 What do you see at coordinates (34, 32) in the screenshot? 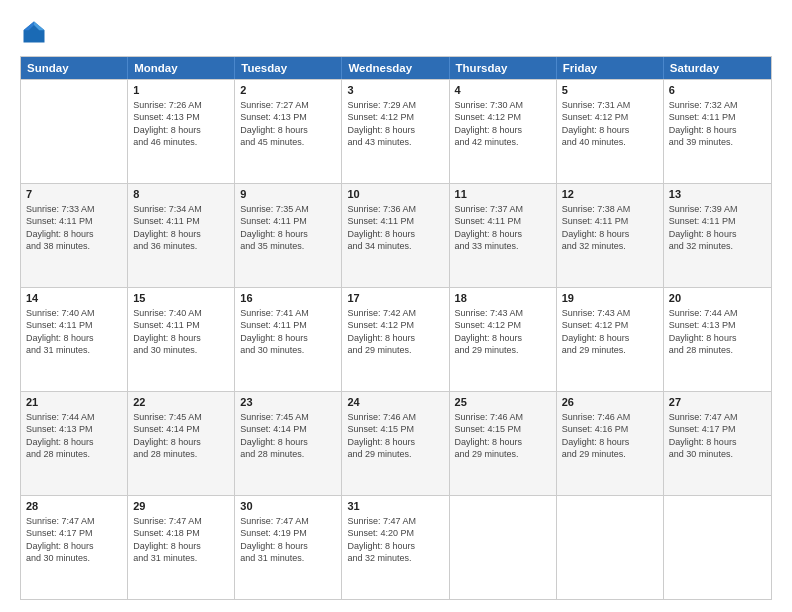
I see `logo-icon` at bounding box center [34, 32].